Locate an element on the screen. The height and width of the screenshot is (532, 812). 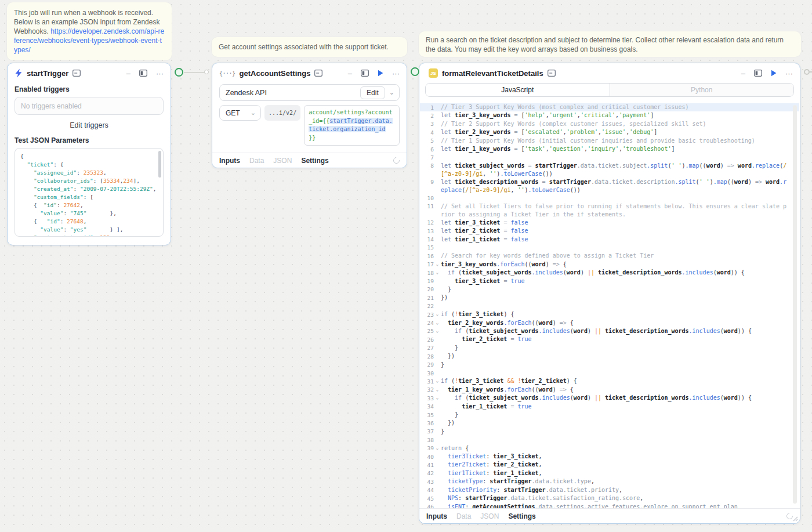
test-json-editor: { "ticket": { "assignee_id": 235323, "co… is located at coordinates (89, 193).